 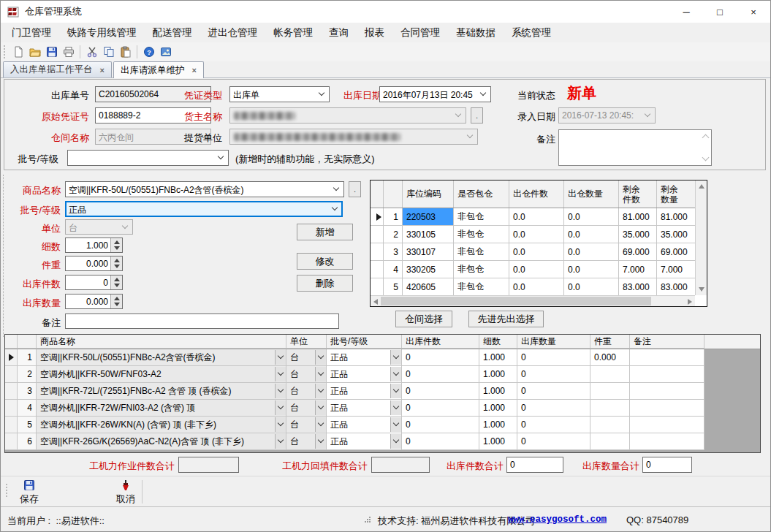 I want to click on scroll-up-icon, so click(x=706, y=138).